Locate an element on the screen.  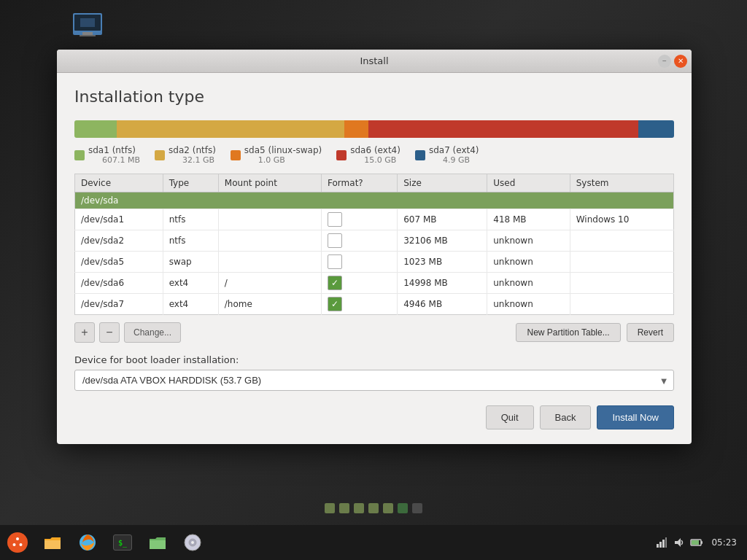
boot-loader-label: Device for boot loader installation: is located at coordinates (374, 360).